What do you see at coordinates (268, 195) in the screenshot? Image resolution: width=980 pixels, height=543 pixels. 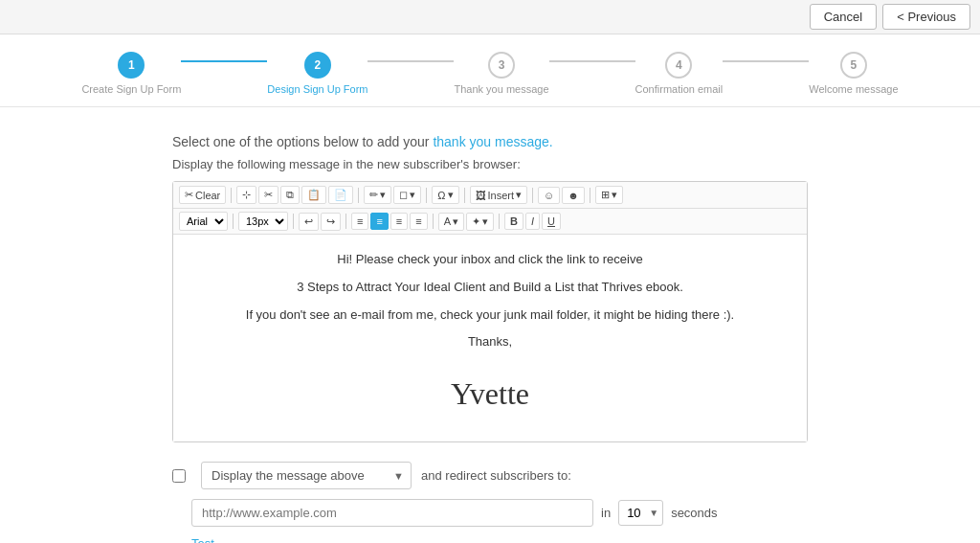 I see `cut-button: ✂` at bounding box center [268, 195].